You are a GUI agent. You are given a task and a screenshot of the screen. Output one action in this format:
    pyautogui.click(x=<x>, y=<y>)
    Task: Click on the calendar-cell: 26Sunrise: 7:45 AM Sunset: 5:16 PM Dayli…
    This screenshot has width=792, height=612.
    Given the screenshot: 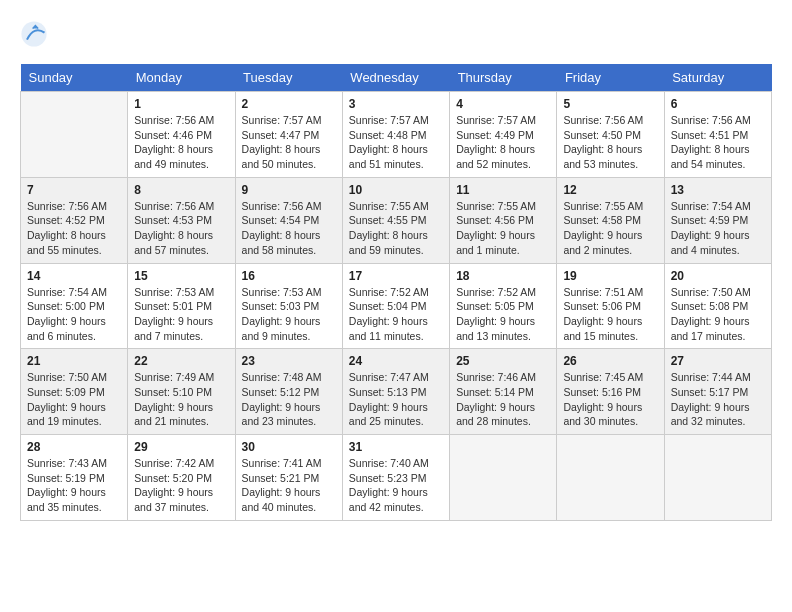 What is the action you would take?
    pyautogui.click(x=610, y=392)
    